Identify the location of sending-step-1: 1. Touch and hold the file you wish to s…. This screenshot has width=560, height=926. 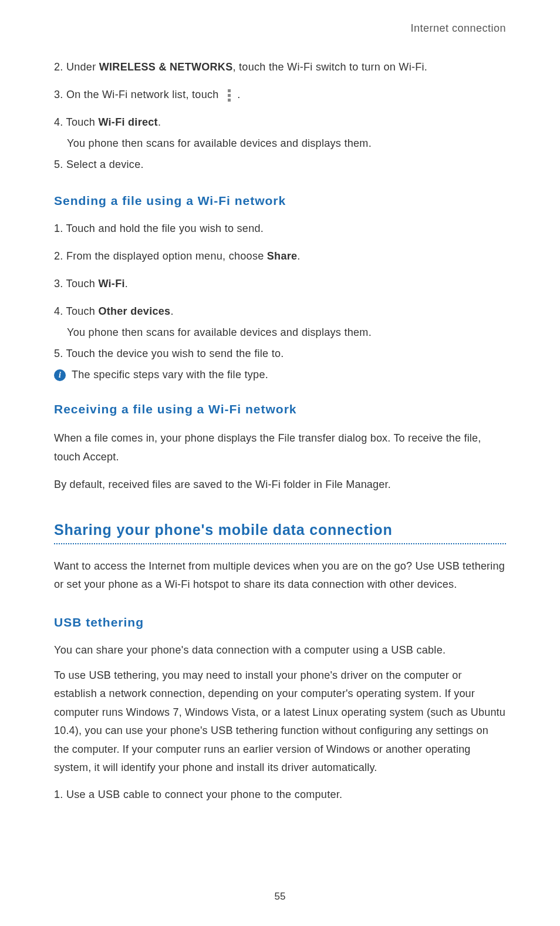
(280, 229).